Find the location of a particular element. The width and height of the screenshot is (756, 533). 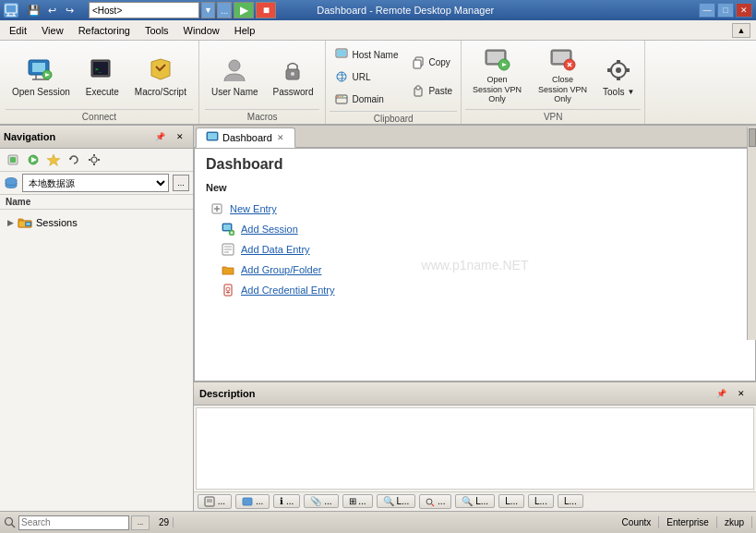

desc-header: Description 📌 ✕ is located at coordinates (474, 394).